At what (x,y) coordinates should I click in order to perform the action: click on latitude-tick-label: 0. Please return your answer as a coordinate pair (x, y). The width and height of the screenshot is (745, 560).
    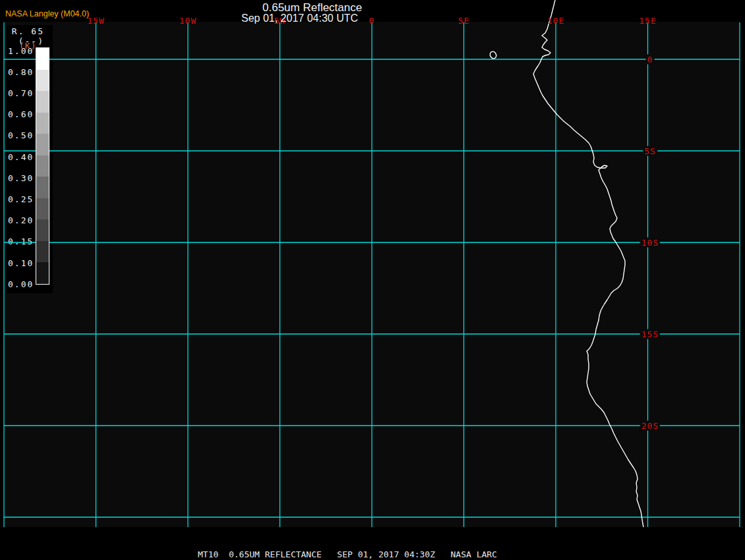
    Looking at the image, I should click on (650, 59).